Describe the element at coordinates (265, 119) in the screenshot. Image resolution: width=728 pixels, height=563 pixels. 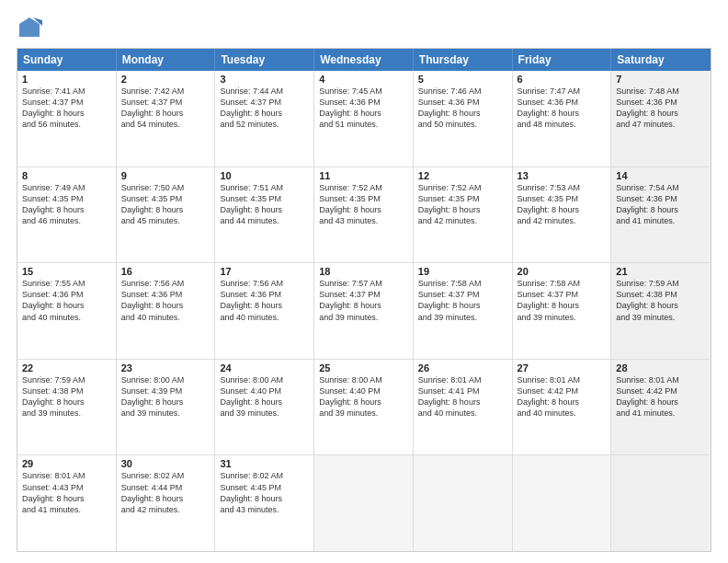
I see `calendar-cell: 3Sunrise: 7:44 AMSunset: 4:37 PMDaylight…` at that location.